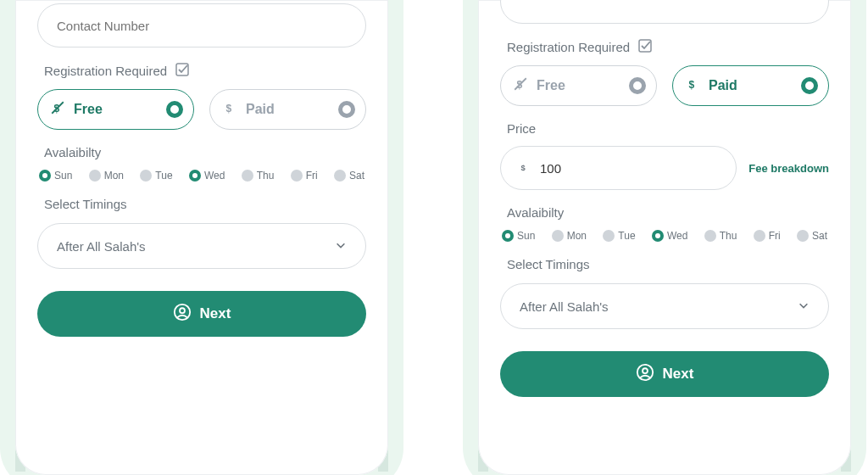  I want to click on price-field: $, so click(619, 168).